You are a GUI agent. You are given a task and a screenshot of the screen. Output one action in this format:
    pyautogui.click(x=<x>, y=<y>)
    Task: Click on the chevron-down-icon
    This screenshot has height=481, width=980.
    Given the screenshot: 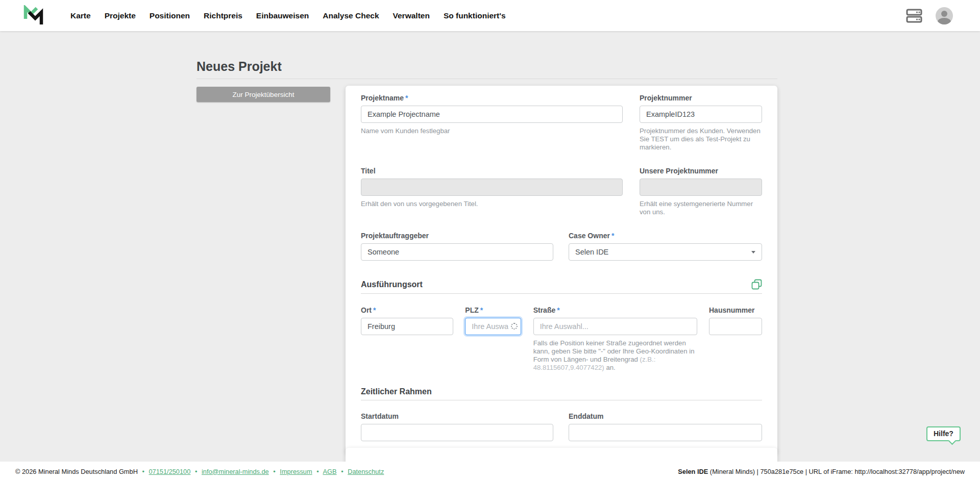 What is the action you would take?
    pyautogui.click(x=753, y=252)
    